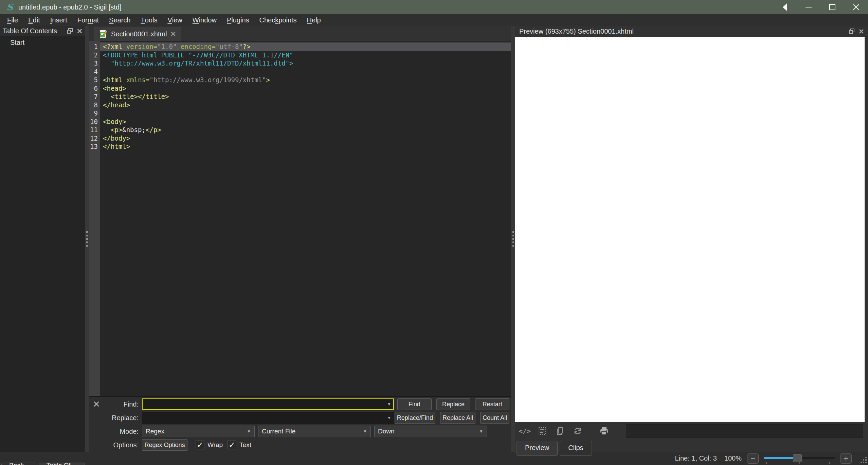  Describe the element at coordinates (268, 404) in the screenshot. I see `find-input` at that location.